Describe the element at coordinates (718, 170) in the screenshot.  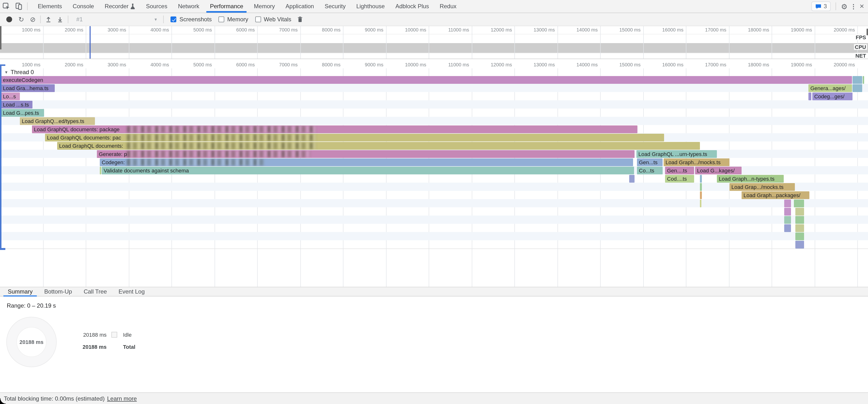
I see `flame-bar: Load G...kages/` at that location.